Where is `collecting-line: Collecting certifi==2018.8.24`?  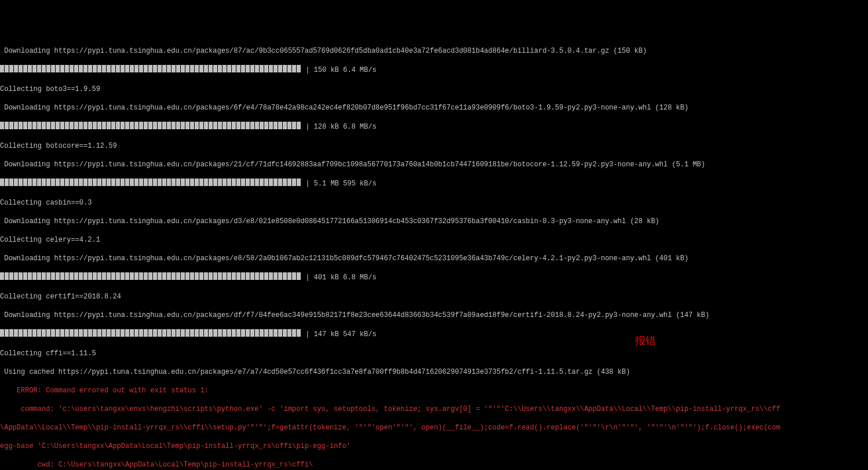
collecting-line: Collecting certifi==2018.8.24 is located at coordinates (434, 297).